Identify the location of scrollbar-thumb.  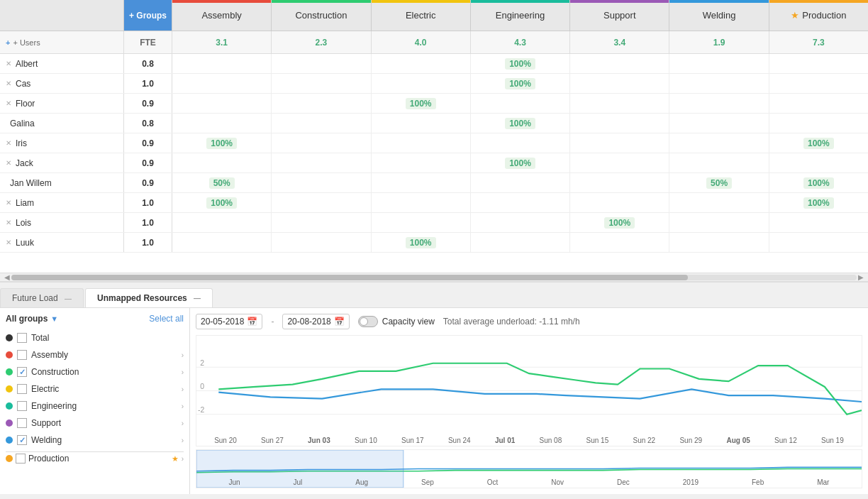
(350, 278).